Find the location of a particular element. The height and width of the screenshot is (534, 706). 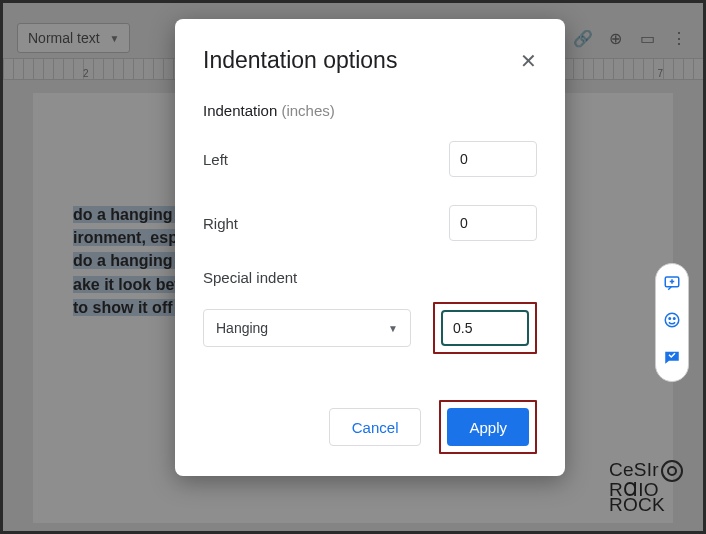

special-indent-dropdown: Hanging ▼ is located at coordinates (307, 328).